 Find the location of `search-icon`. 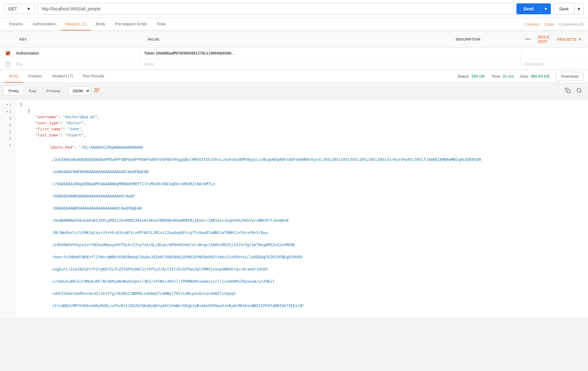

search-icon is located at coordinates (579, 91).